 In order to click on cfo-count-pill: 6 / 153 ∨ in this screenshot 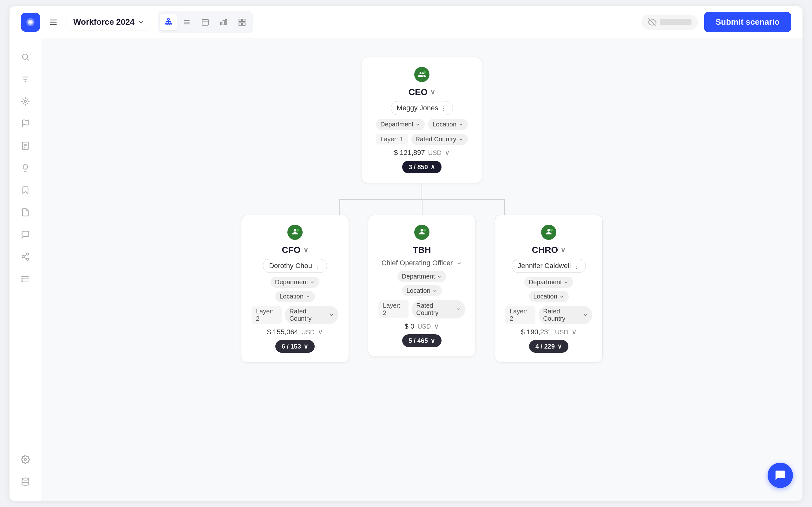, I will do `click(295, 346)`.